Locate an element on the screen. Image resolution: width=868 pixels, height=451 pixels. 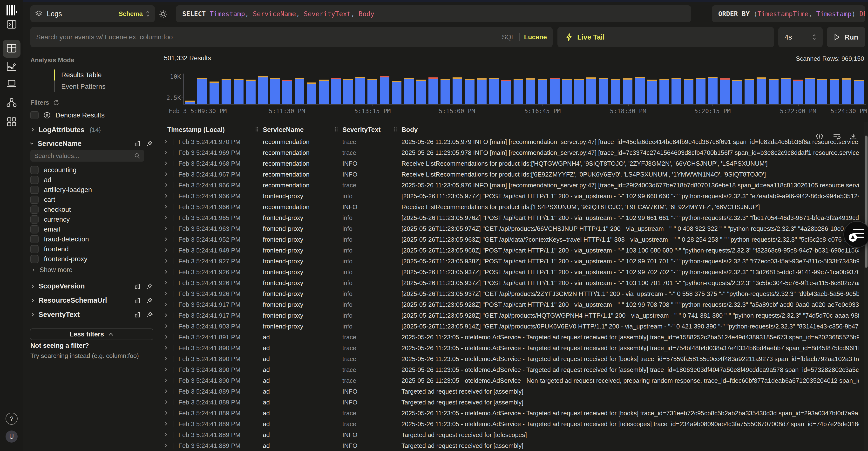
log-row: Feb 3 5:24:41.970 PM recommendation trac… is located at coordinates (514, 142).